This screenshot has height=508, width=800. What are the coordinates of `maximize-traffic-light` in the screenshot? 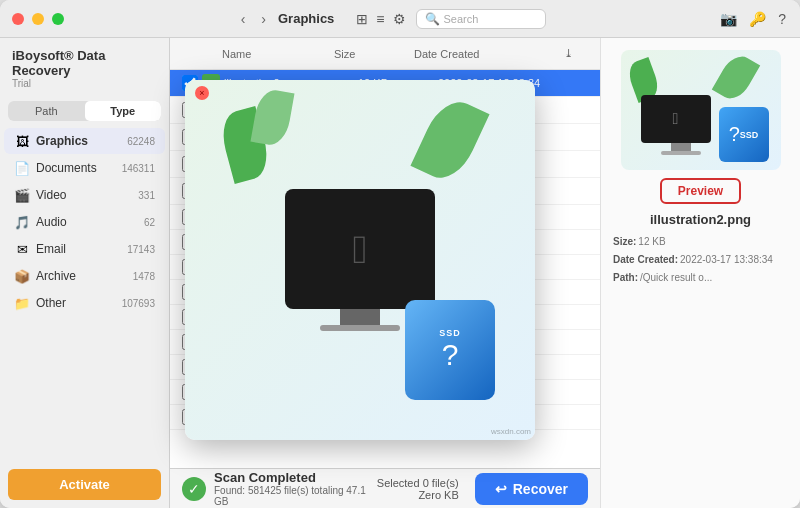 It's located at (58, 19).